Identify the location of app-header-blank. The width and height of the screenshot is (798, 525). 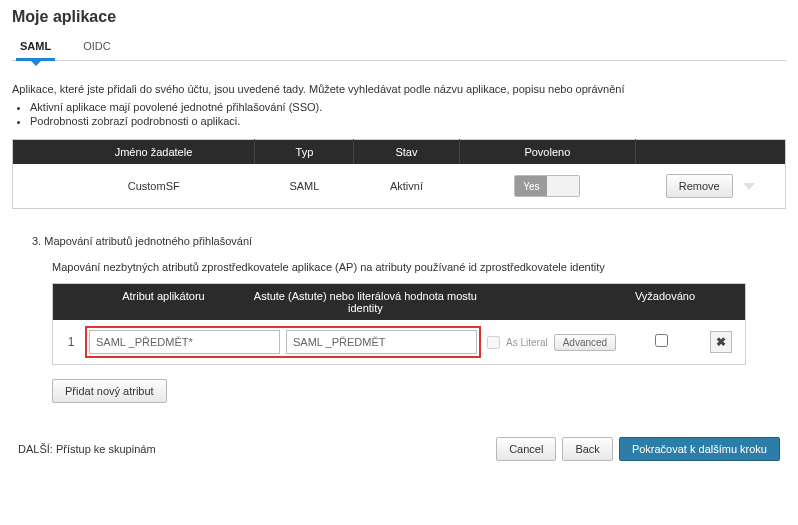
(33, 152).